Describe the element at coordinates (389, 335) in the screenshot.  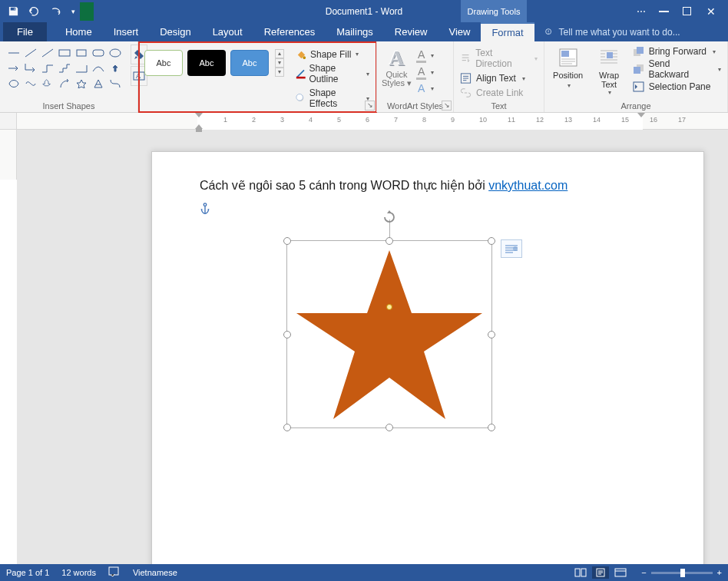
I see `star-shape` at that location.